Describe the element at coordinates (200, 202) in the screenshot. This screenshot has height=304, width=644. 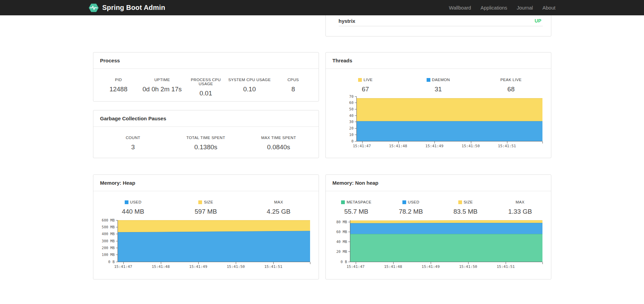
I see `legend-swatch-size` at that location.